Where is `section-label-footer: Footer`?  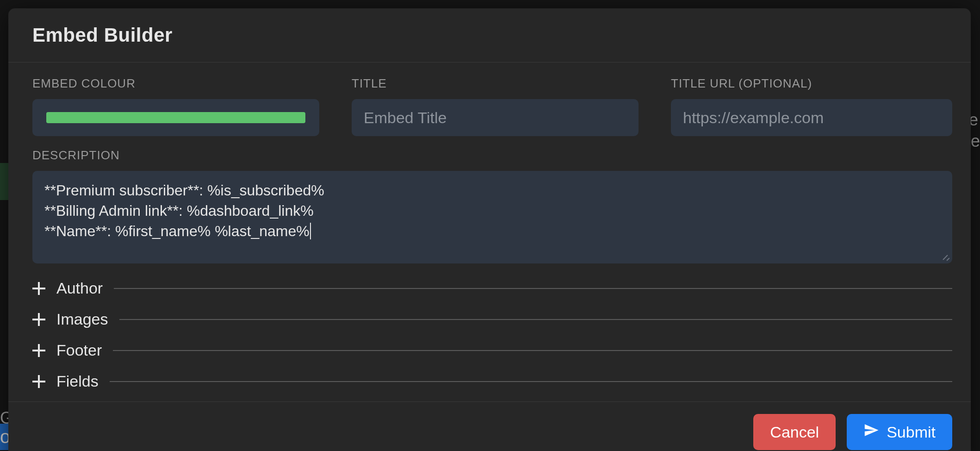 section-label-footer: Footer is located at coordinates (79, 350).